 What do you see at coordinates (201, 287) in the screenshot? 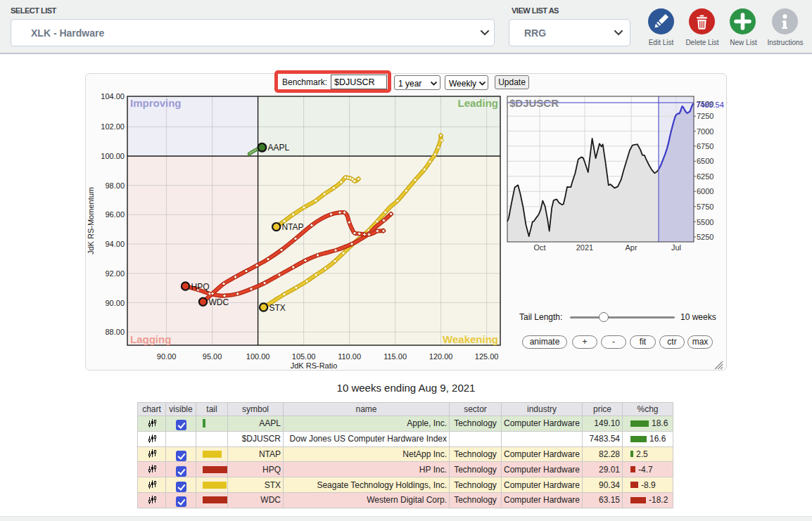
I see `svg-text: HPQ` at bounding box center [201, 287].